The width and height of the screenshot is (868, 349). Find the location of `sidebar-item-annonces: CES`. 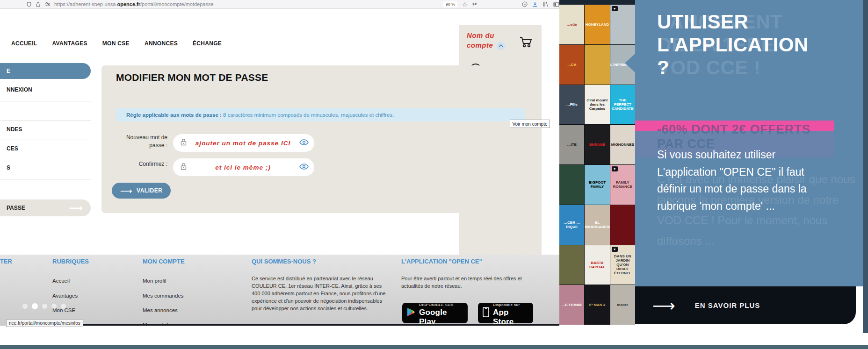

sidebar-item-annonces: CES is located at coordinates (12, 149).